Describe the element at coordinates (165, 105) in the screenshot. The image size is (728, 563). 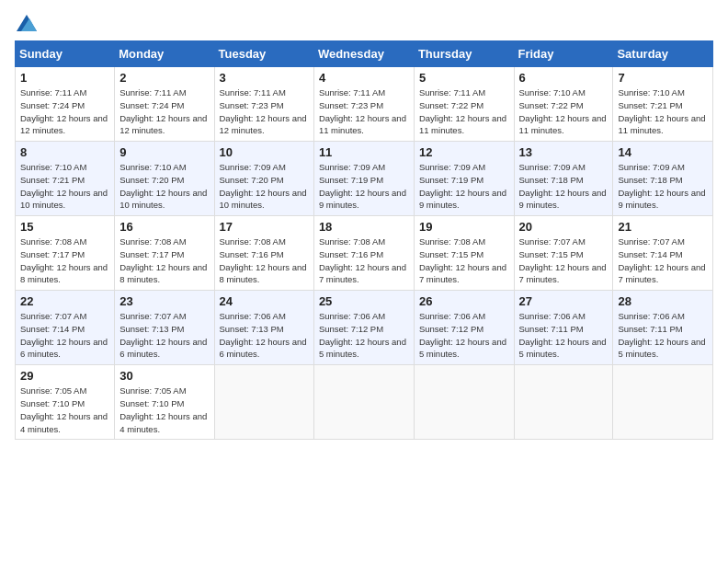
I see `calendar-cell: 2 Sunrise: 7:11 AM Sunset: 7:24 PM Dayli…` at that location.